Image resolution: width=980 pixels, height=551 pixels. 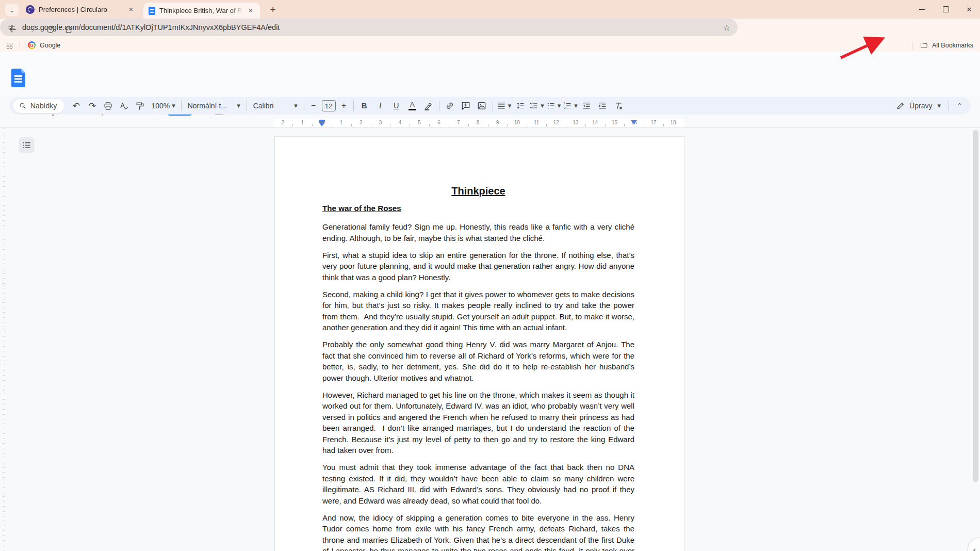 What do you see at coordinates (959, 106) in the screenshot?
I see `collapse-toolbar-button: ⌃` at bounding box center [959, 106].